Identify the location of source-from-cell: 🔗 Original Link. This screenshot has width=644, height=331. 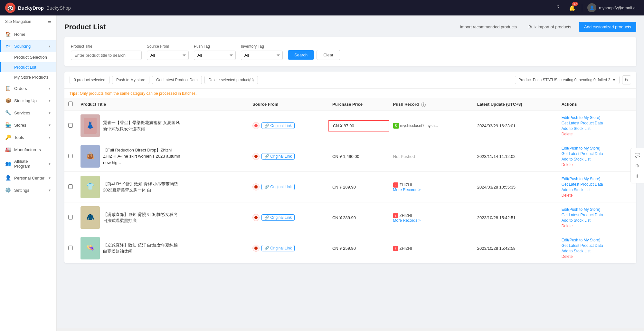
(289, 126).